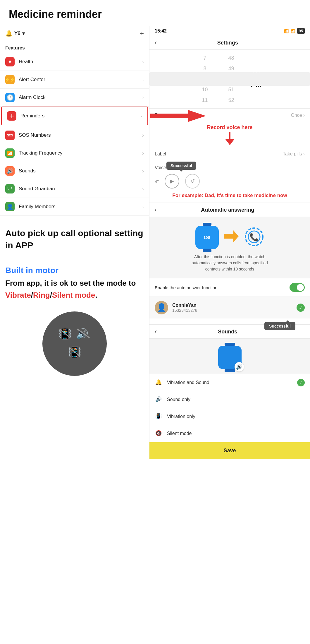  I want to click on features-section-header: Features, so click(75, 47).